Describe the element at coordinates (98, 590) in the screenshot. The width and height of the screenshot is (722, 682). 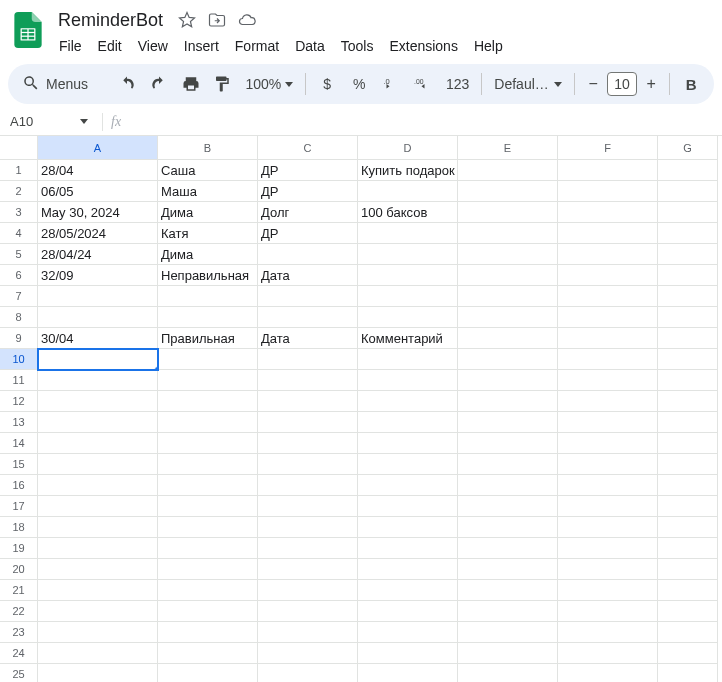
I see `cell-A21` at that location.